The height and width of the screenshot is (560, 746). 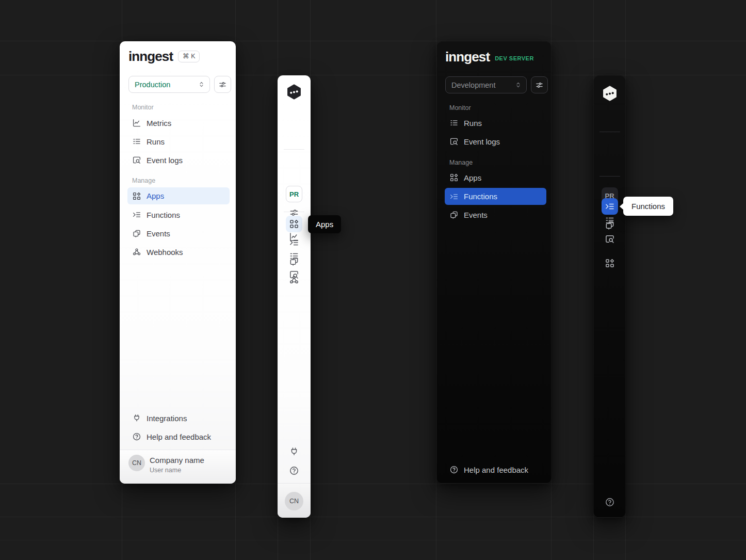 What do you see at coordinates (294, 224) in the screenshot?
I see `apps-grid-icon-active` at bounding box center [294, 224].